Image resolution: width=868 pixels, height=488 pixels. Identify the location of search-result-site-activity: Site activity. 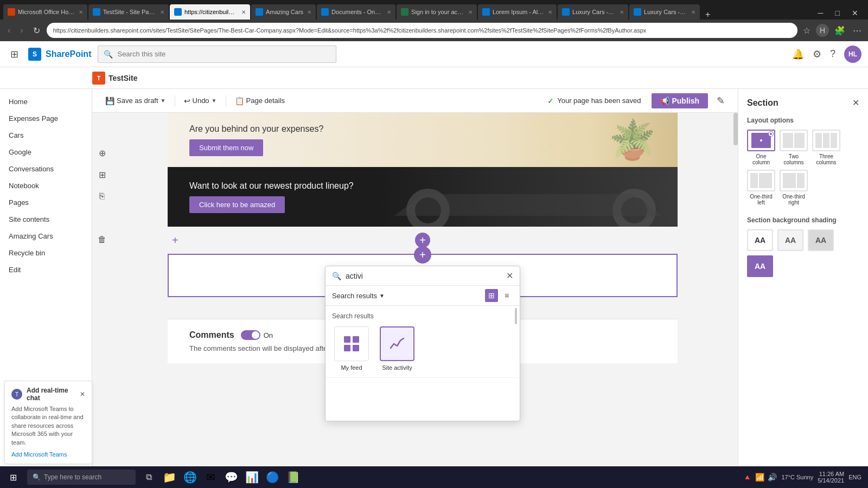
(397, 349).